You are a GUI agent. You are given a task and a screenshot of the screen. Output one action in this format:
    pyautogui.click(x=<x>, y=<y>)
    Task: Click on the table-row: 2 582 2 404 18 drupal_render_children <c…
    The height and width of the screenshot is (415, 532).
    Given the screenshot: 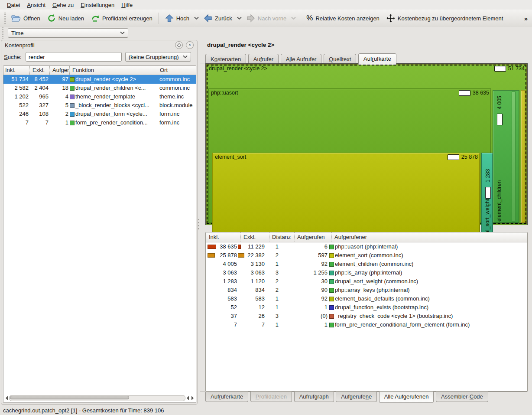 What is the action you would take?
    pyautogui.click(x=100, y=88)
    